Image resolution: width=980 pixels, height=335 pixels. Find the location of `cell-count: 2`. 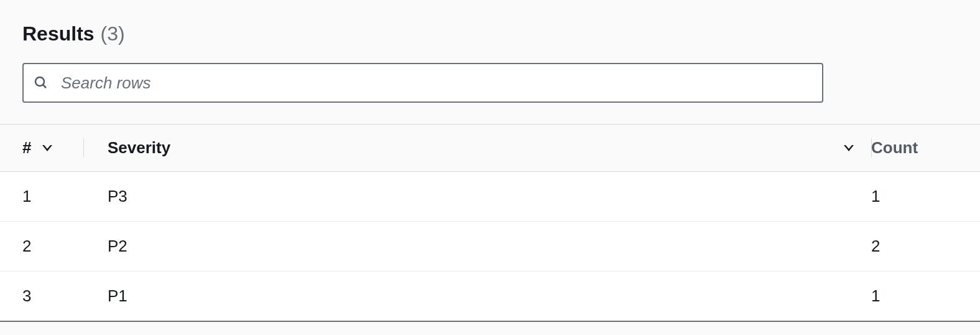

cell-count: 2 is located at coordinates (925, 247).